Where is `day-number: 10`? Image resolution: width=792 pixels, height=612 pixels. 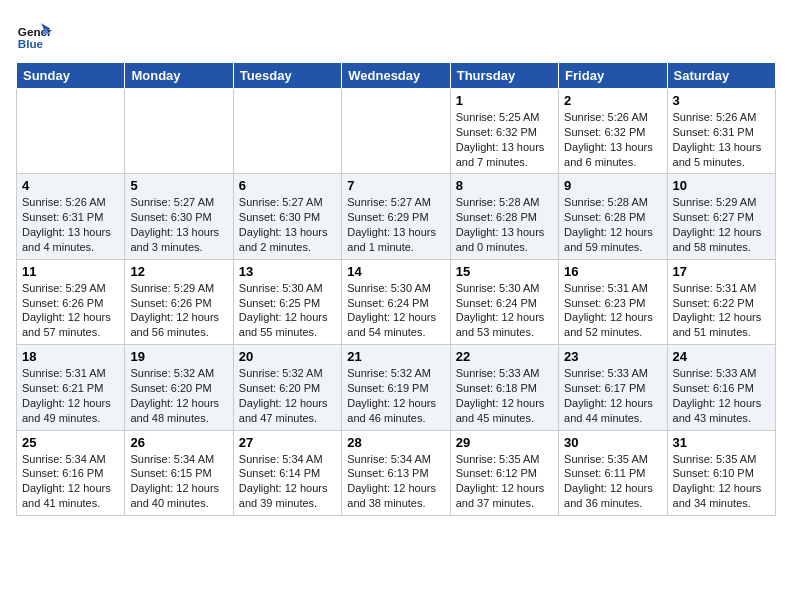 day-number: 10 is located at coordinates (722, 186).